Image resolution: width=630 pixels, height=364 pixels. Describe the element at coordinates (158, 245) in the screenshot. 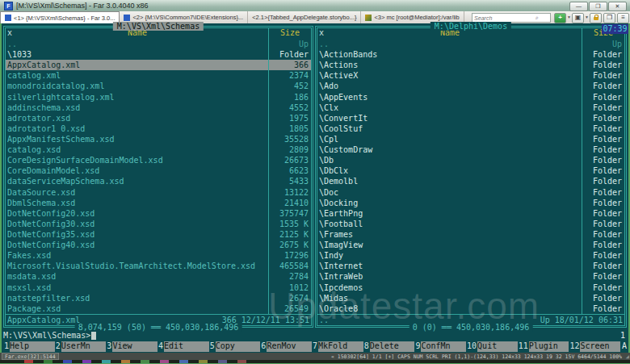

I see `file-row: DotNetConfig40.xsd2675 K` at that location.